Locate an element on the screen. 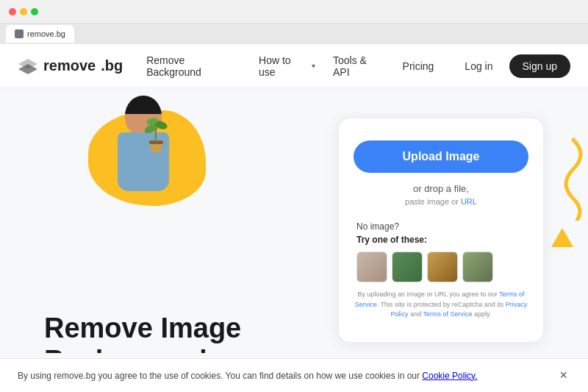 The image size is (588, 392). hero-title-line1: Remove Image is located at coordinates (143, 328).